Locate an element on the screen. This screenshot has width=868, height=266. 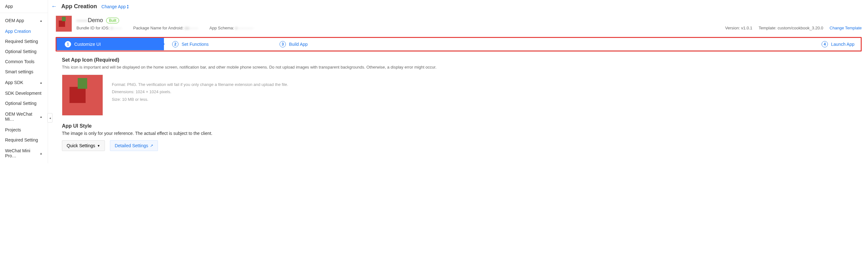
caret-down-icon: ▼ is located at coordinates (98, 146).